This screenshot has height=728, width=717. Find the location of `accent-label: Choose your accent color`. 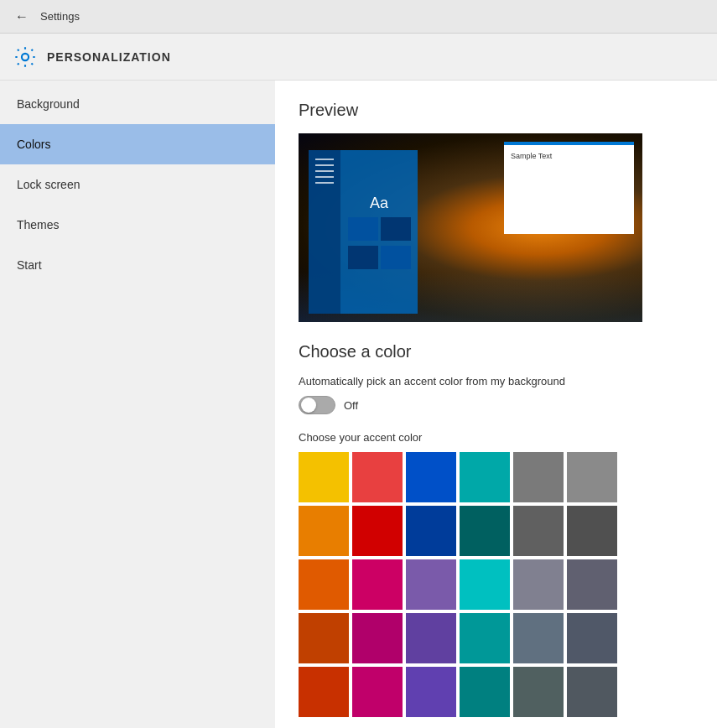

accent-label: Choose your accent color is located at coordinates (496, 438).